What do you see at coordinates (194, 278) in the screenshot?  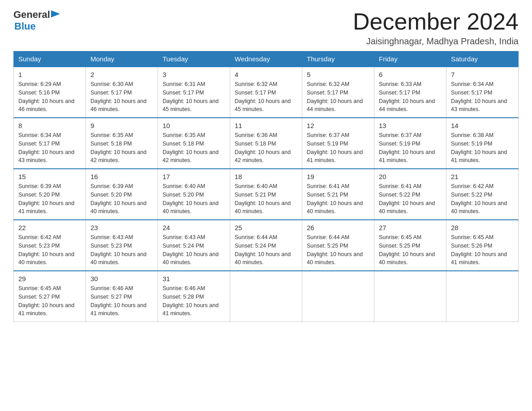 I see `day-number: 31` at bounding box center [194, 278].